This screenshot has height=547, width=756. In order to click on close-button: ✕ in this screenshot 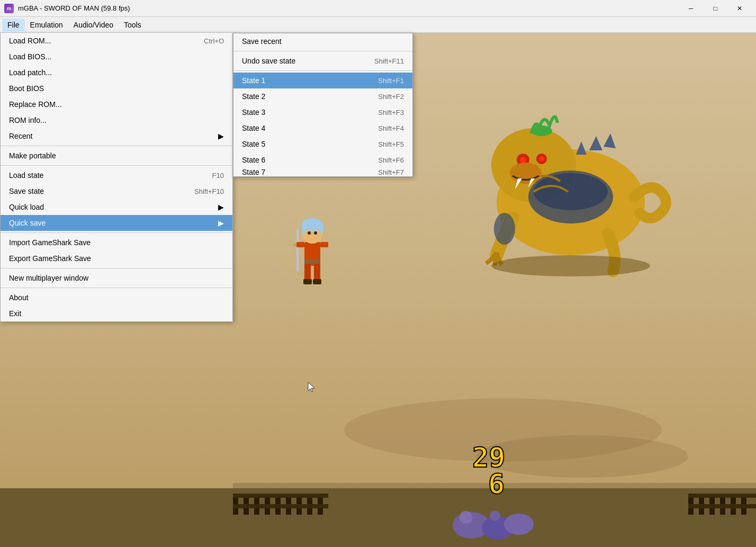, I will do `click(740, 8)`.